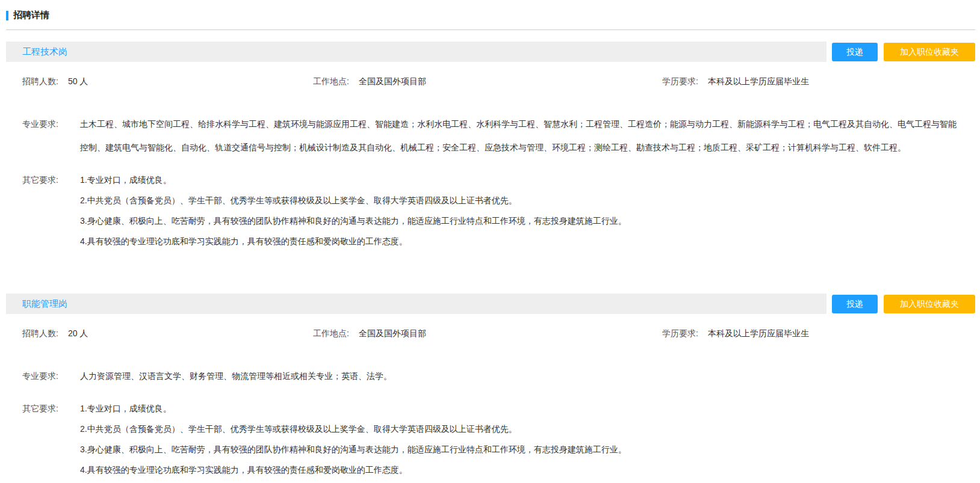 This screenshot has width=980, height=483. Describe the element at coordinates (45, 304) in the screenshot. I see `job-title: 职能管理岗` at that location.